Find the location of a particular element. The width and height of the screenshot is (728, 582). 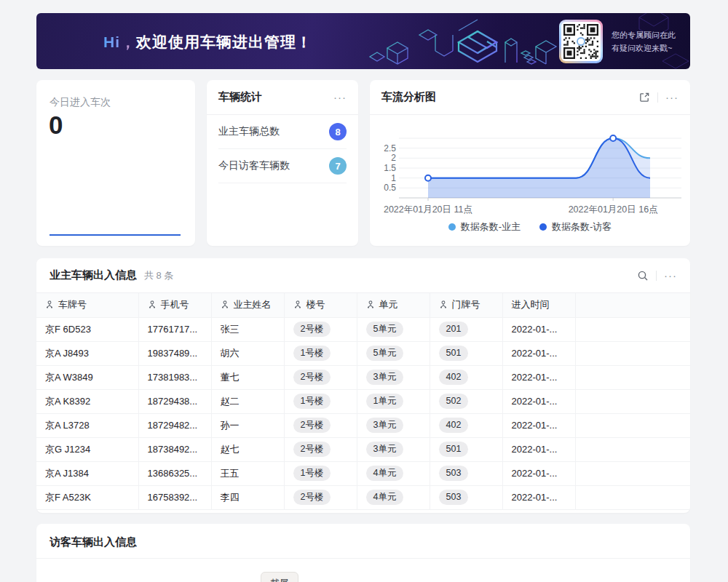

table-row: 京A K839218729438...赵二1号楼1单元5022022-01-..… is located at coordinates (363, 402).